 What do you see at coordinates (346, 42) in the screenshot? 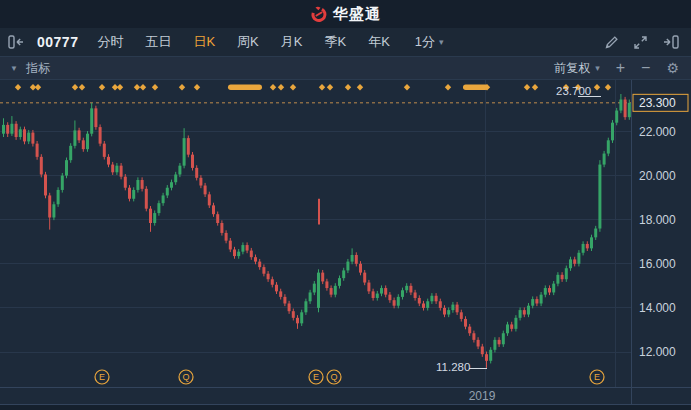
I see `chart-toolbar: 00777 分时五日日K周K月K季K年K 1分 ▾` at bounding box center [346, 42].